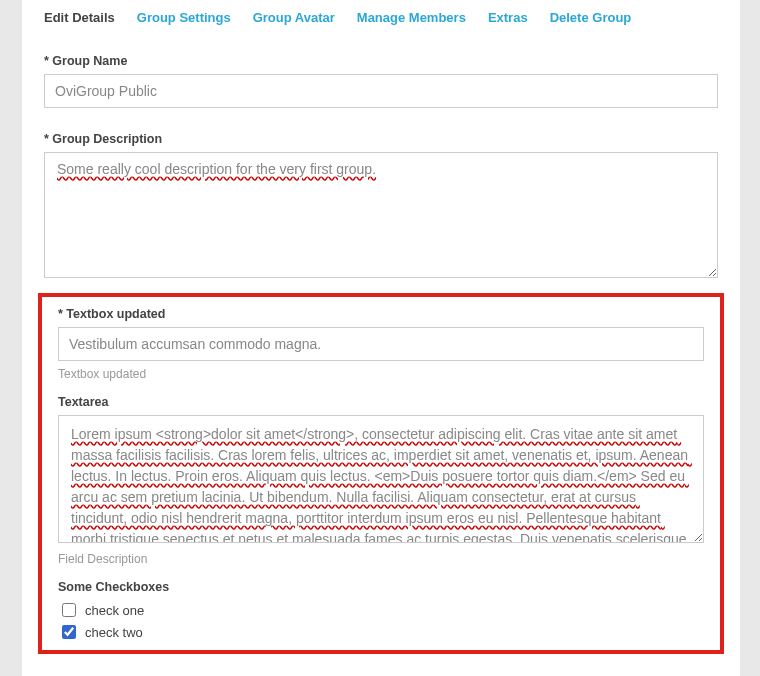  Describe the element at coordinates (381, 139) in the screenshot. I see `group-description-label: * Group Description` at that location.